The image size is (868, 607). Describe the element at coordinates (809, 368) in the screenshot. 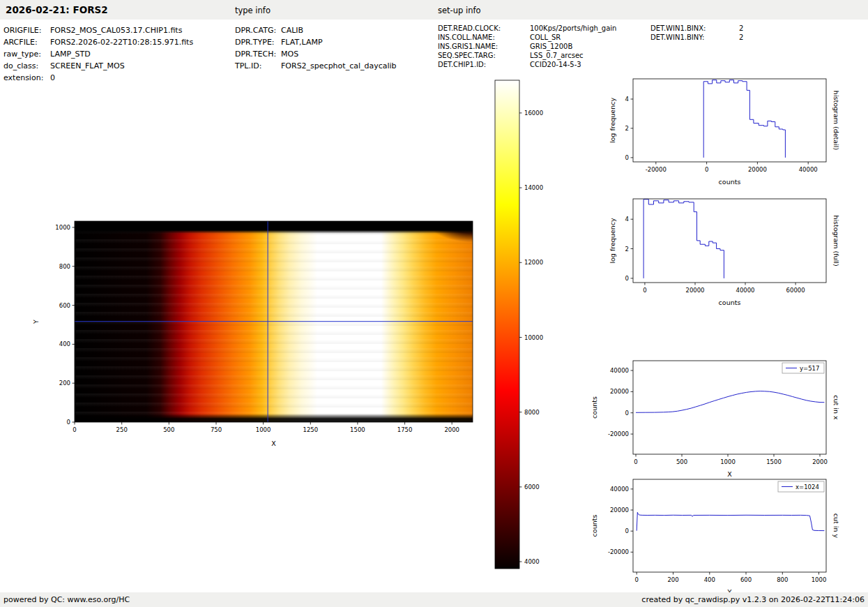

I see `svg-text: y=517` at that location.